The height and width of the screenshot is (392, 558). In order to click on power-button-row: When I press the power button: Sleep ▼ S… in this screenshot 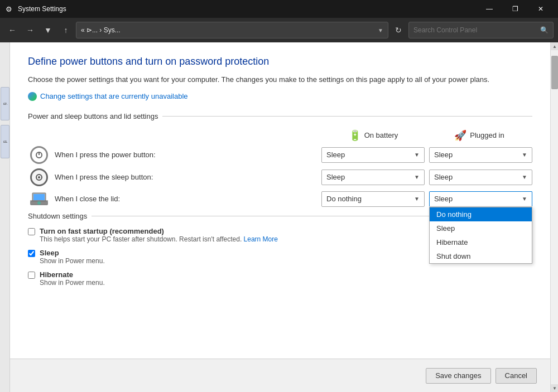, I will do `click(280, 155)`.